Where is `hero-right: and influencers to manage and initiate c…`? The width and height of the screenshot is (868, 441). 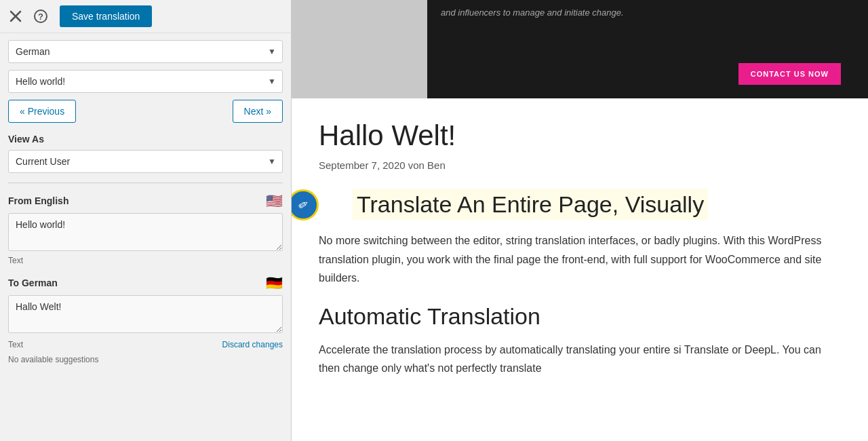
hero-right: and influencers to manage and initiate c… is located at coordinates (648, 49).